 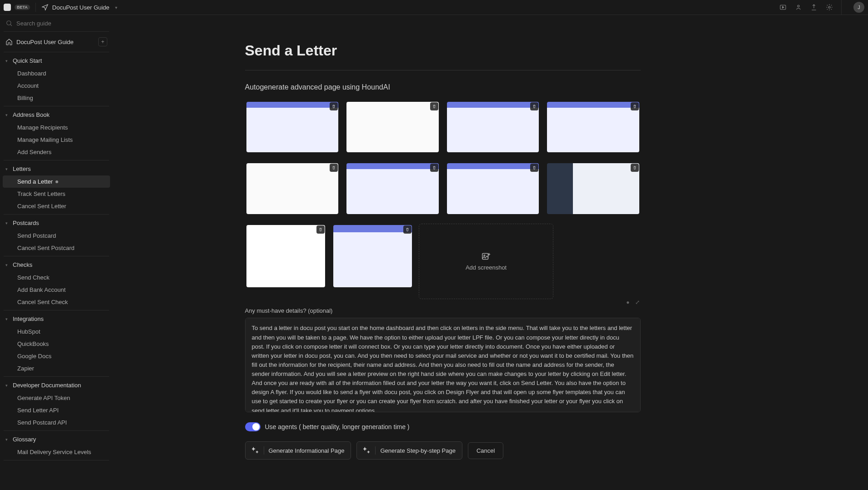 I want to click on play-preview-icon, so click(x=783, y=7).